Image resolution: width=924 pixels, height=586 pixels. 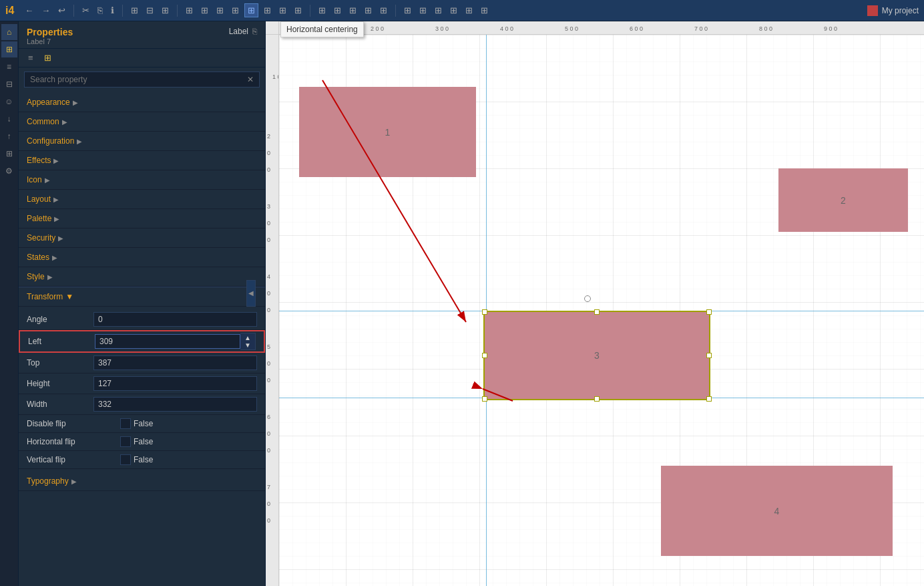 What do you see at coordinates (142, 35) in the screenshot?
I see `panel-header: Properties Label 7 Label ⎘` at bounding box center [142, 35].